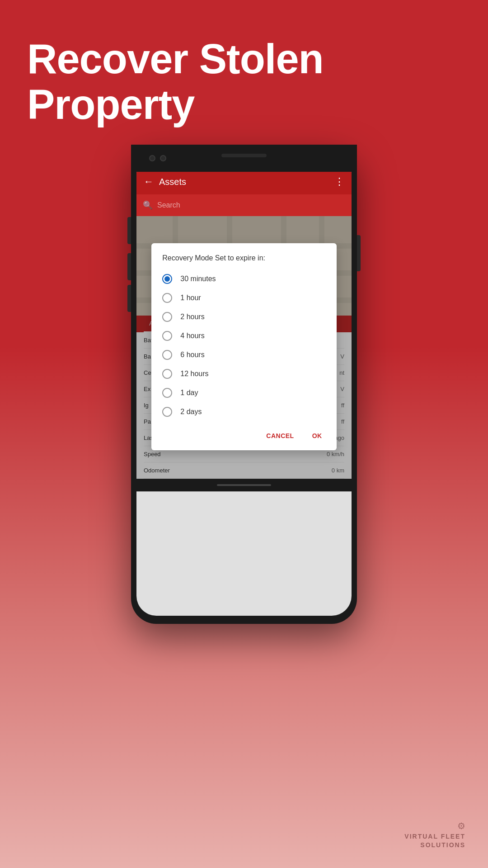  What do you see at coordinates (167, 317) in the screenshot?
I see `radio-2-hours` at bounding box center [167, 317].